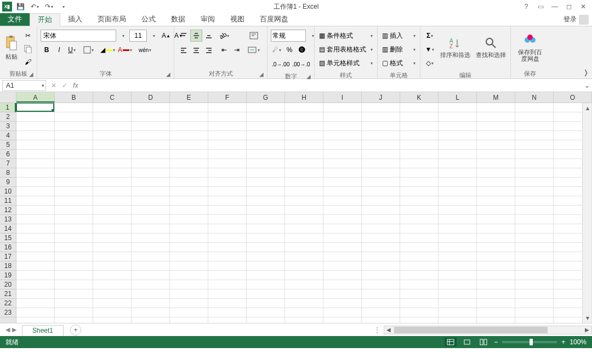  Describe the element at coordinates (63, 7) in the screenshot. I see `qat-customize-button: ▾` at that location.